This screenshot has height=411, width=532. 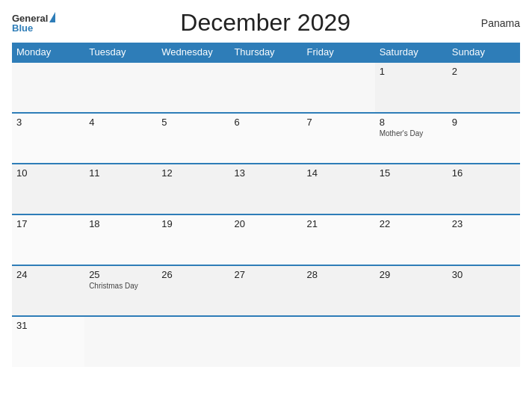 I want to click on logo-row1: General, so click(x=34, y=18).